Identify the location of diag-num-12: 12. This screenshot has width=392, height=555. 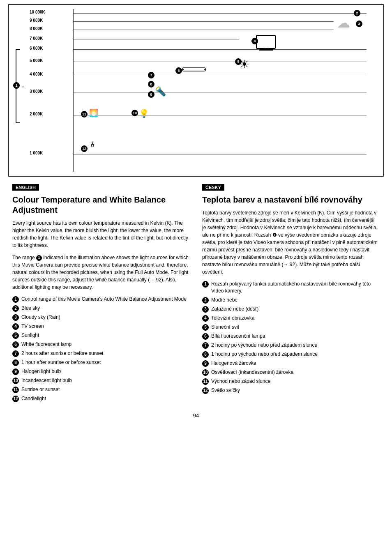
(84, 149).